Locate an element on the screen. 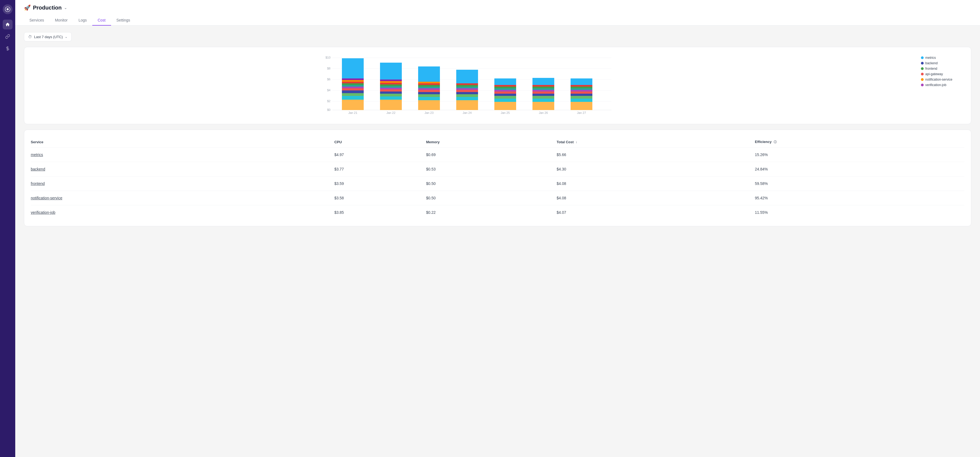 Image resolution: width=980 pixels, height=457 pixels. service-link-verification-job: verification-job is located at coordinates (43, 212).